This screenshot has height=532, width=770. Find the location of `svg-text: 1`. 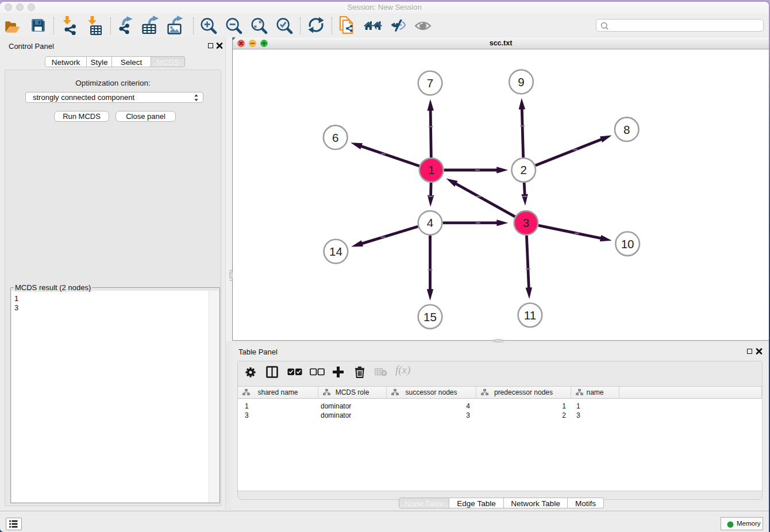

svg-text: 1 is located at coordinates (431, 170).